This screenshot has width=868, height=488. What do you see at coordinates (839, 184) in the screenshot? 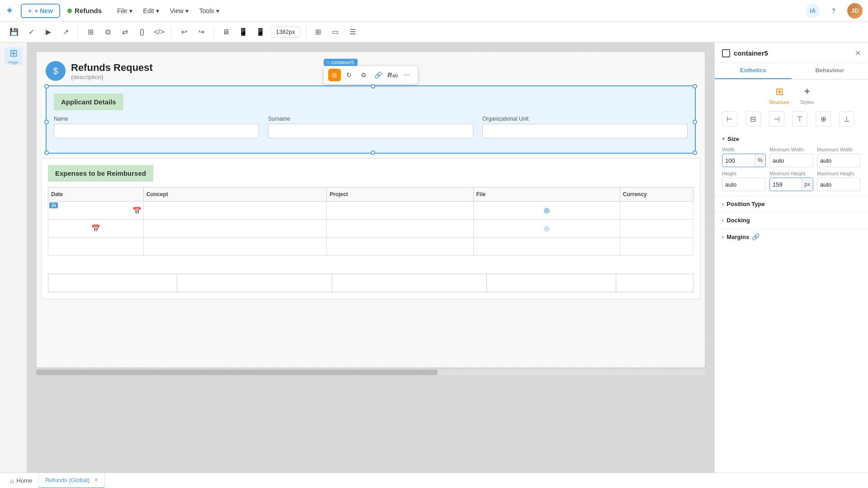
I see `max-height-input` at bounding box center [839, 184].